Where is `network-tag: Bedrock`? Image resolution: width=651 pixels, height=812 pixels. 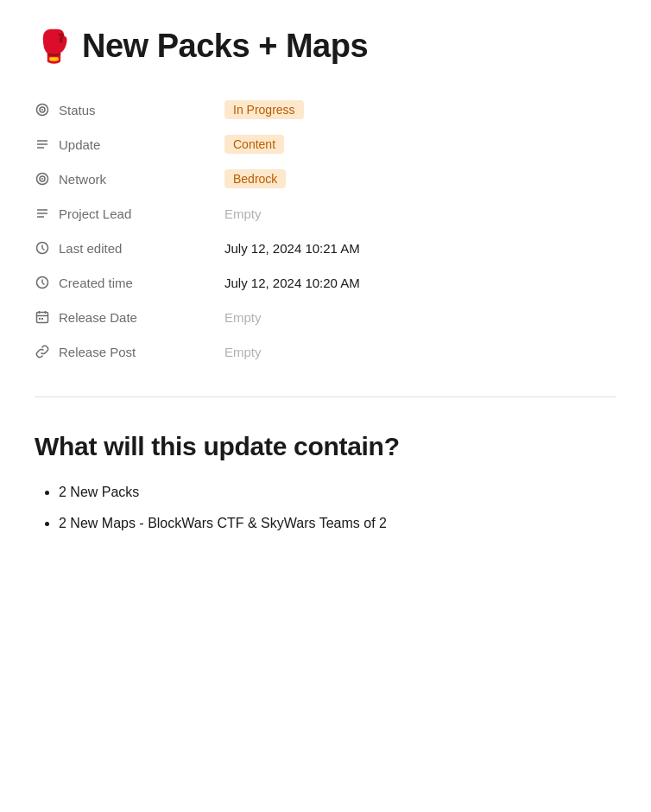
network-tag: Bedrock is located at coordinates (256, 179).